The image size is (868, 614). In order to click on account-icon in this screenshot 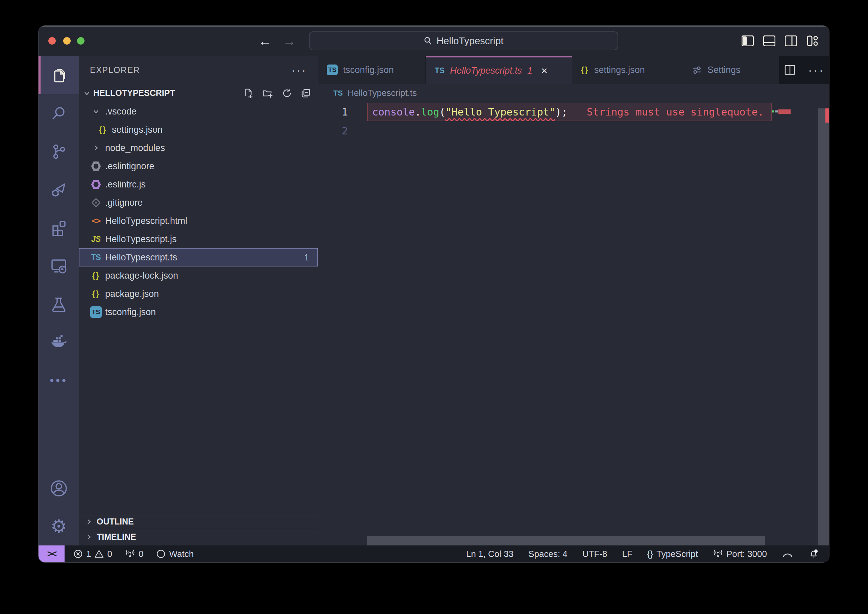, I will do `click(59, 488)`.